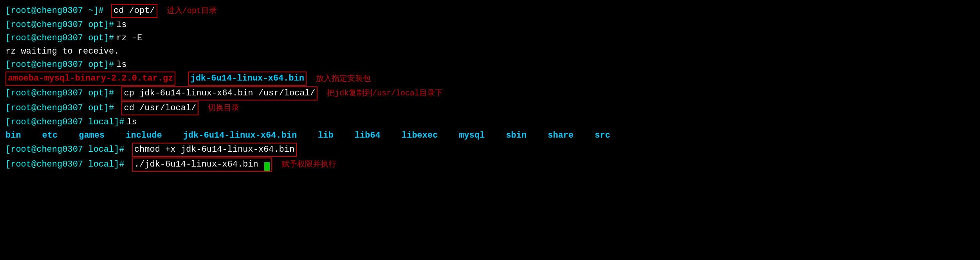 This screenshot has height=260, width=980. I want to click on prompt-4: [root@cheng0307 opt]#, so click(60, 65).